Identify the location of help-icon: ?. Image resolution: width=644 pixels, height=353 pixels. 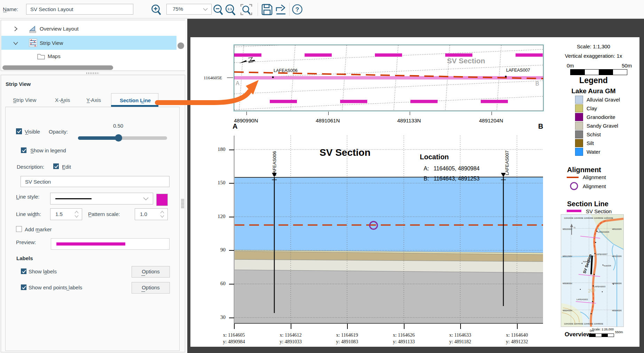
(297, 9).